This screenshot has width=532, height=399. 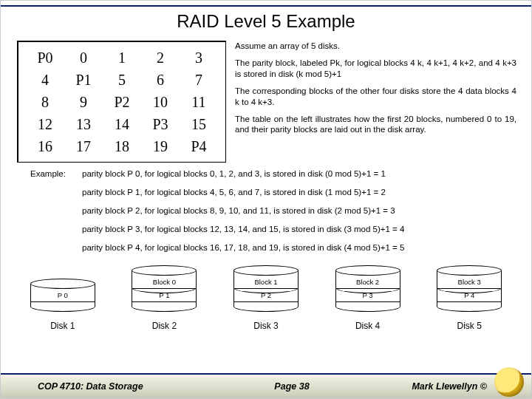 I want to click on footer-page: Page 38, so click(x=292, y=386).